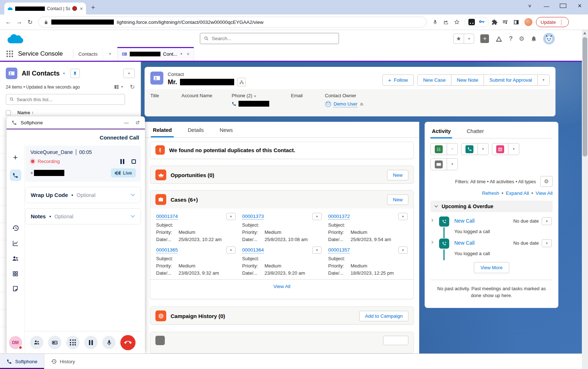  Describe the element at coordinates (522, 39) in the screenshot. I see `setup-gear-icon: ⚙` at that location.